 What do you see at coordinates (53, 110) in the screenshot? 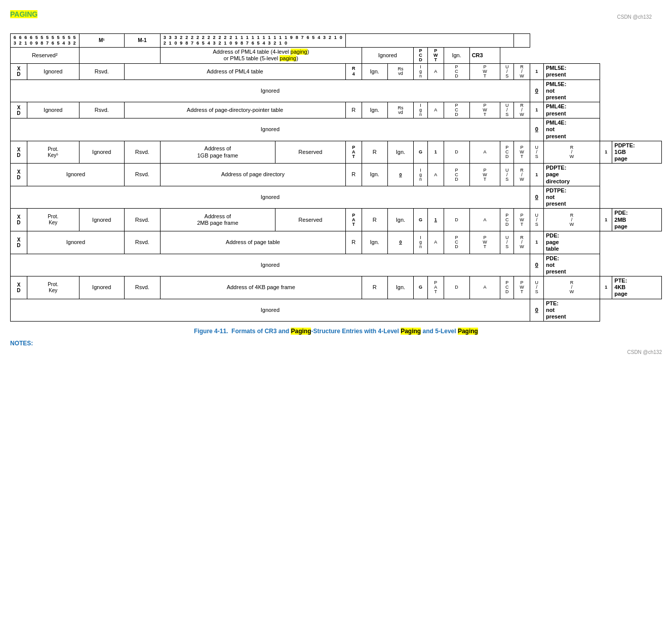
I see `pml4e-ignored: Ignored` at bounding box center [53, 110].